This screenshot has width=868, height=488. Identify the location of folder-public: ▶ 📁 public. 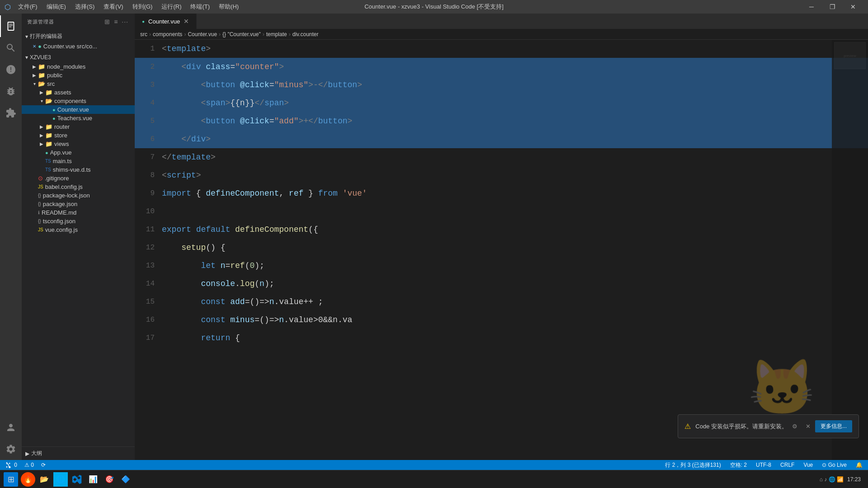
(78, 75).